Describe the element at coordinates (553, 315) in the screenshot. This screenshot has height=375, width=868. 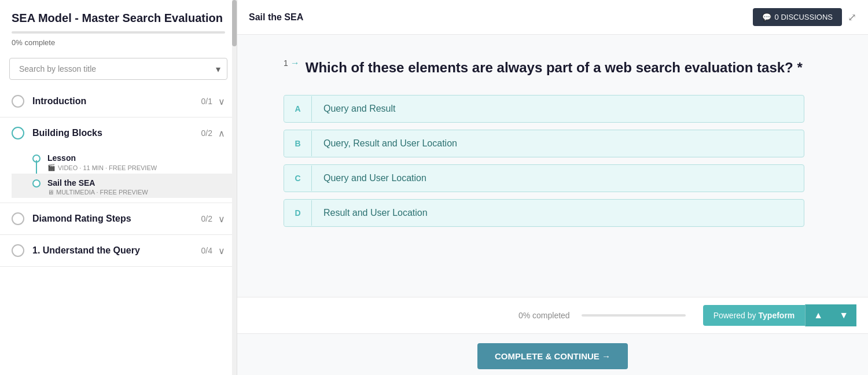
I see `content-footer: 0% completed Powered by Typeform ▲ ▼` at that location.